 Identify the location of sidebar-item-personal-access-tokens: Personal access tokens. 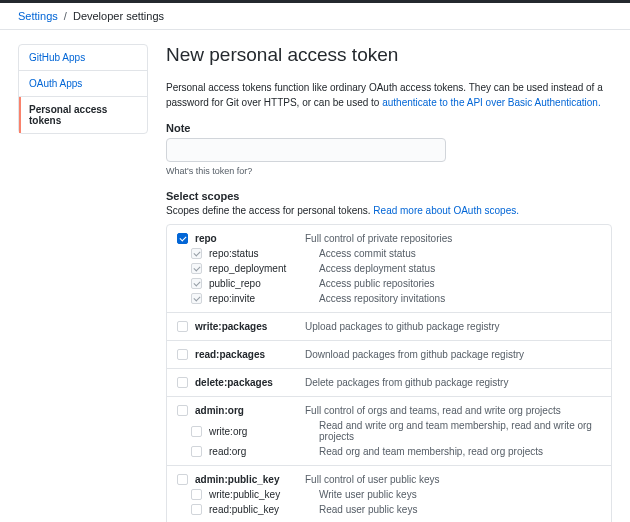
(83, 115).